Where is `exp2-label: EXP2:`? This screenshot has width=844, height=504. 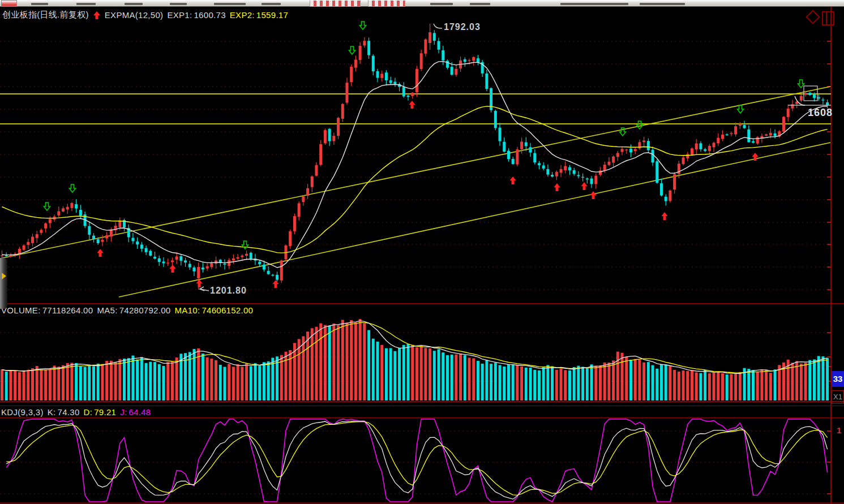 exp2-label: EXP2: is located at coordinates (242, 15).